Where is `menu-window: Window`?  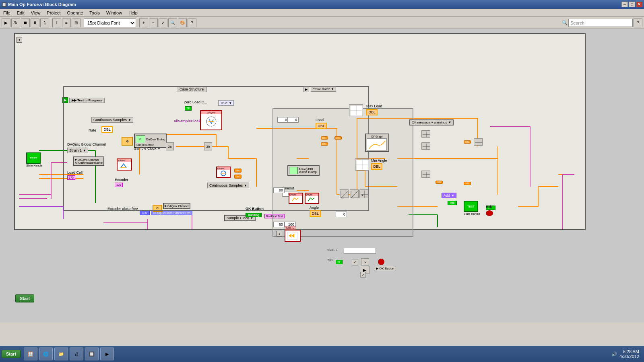
menu-window: Window is located at coordinates (114, 13).